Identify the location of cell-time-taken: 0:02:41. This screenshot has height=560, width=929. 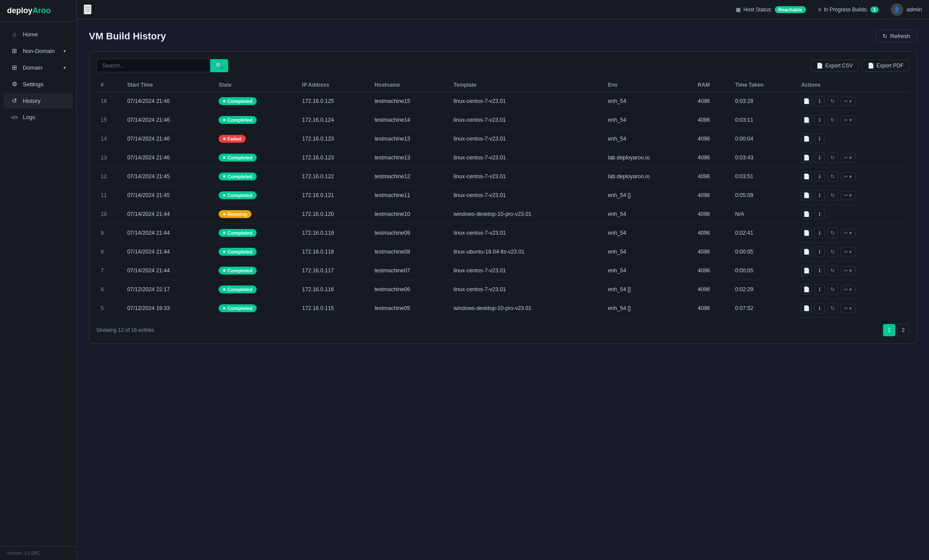
(764, 233).